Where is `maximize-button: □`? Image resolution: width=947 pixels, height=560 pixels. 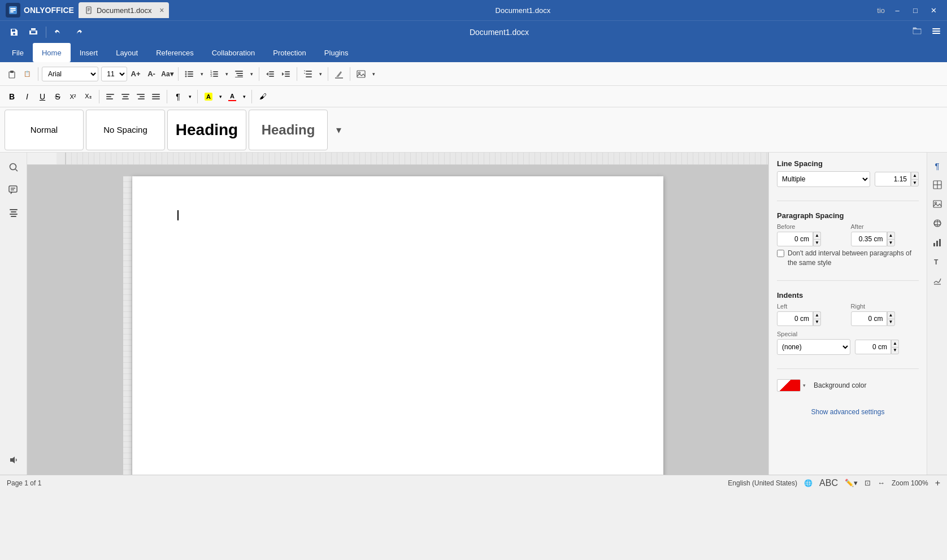
maximize-button: □ is located at coordinates (915, 10).